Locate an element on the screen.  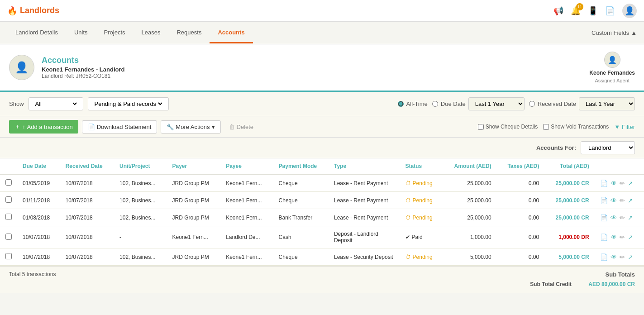
col-status: Status is located at coordinates (422, 167).